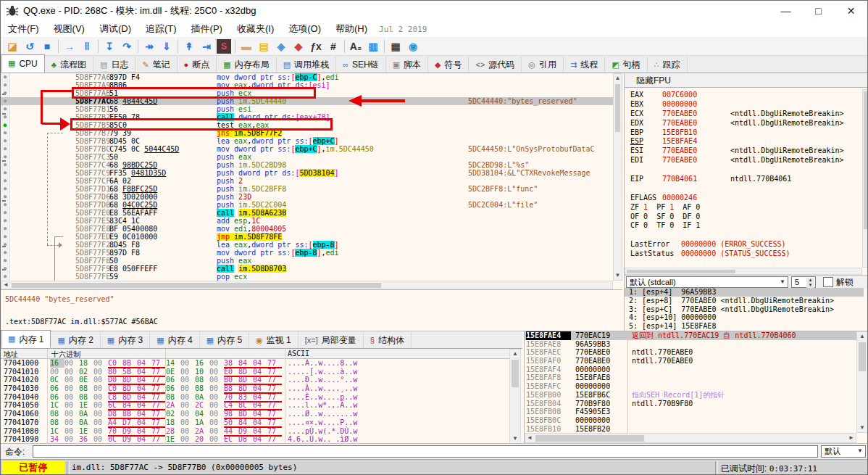 This screenshot has height=475, width=868. What do you see at coordinates (307, 141) in the screenshot?
I see `disasm-row: ●5D8F77B98D45 0Clea eax,dword ptr ss:[eb…` at bounding box center [307, 141].